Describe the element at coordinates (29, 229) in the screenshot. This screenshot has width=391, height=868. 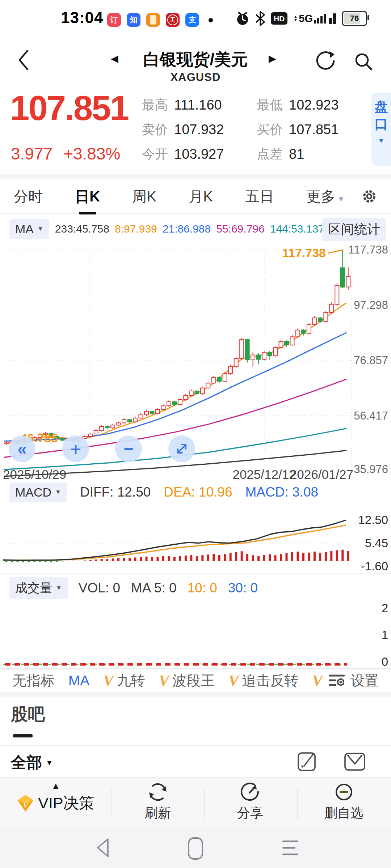
I see `ma-selector: MA▼` at that location.